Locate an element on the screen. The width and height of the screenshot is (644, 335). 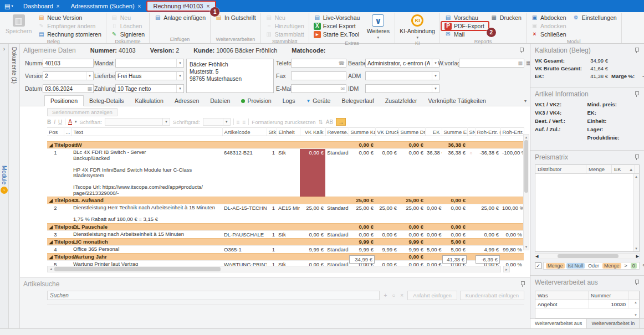
line-spacing-icon: ⇅ is located at coordinates (320, 122).